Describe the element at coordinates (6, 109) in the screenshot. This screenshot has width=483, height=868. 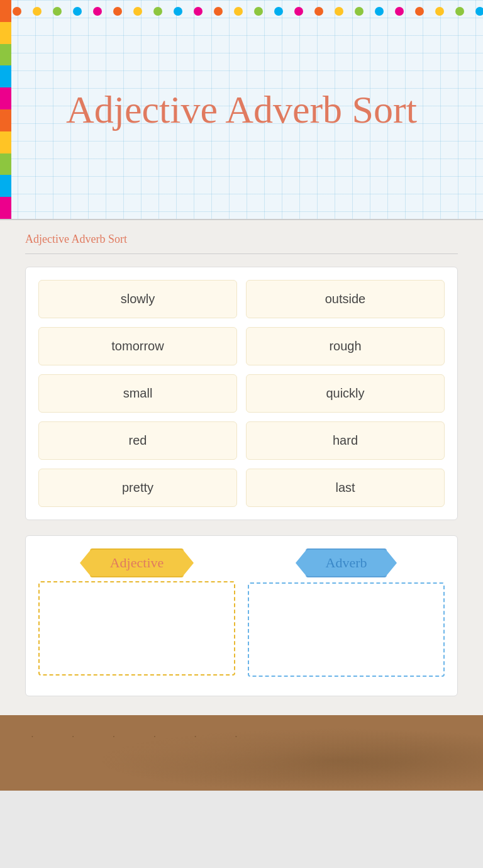
I see `left-color-strip` at that location.